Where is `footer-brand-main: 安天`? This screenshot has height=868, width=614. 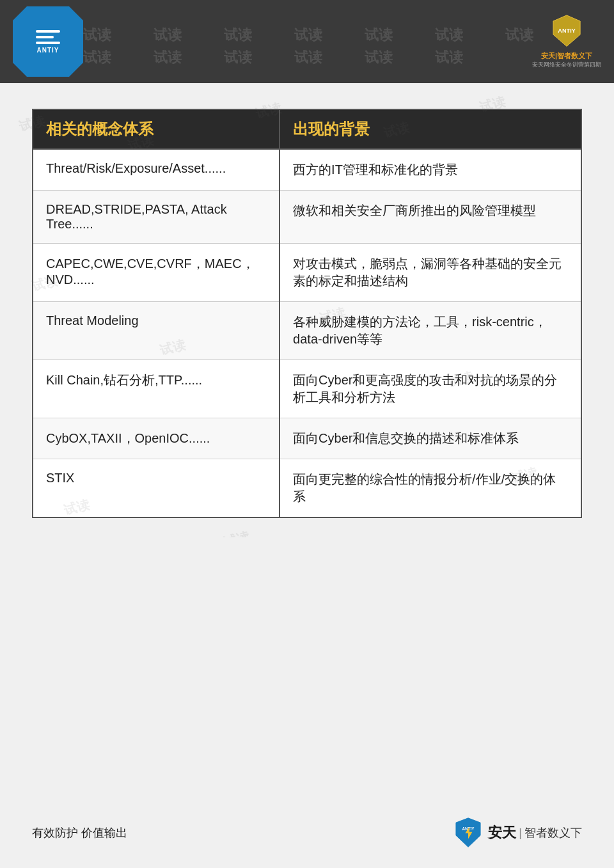 footer-brand-main: 安天 is located at coordinates (502, 833).